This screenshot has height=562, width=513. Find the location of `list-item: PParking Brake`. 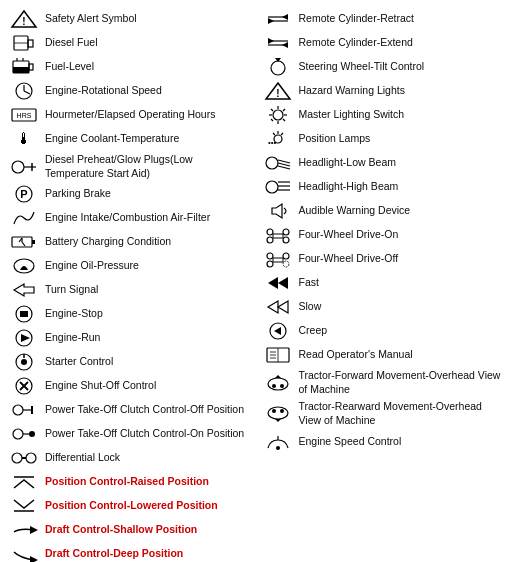

list-item: PParking Brake is located at coordinates (130, 194).